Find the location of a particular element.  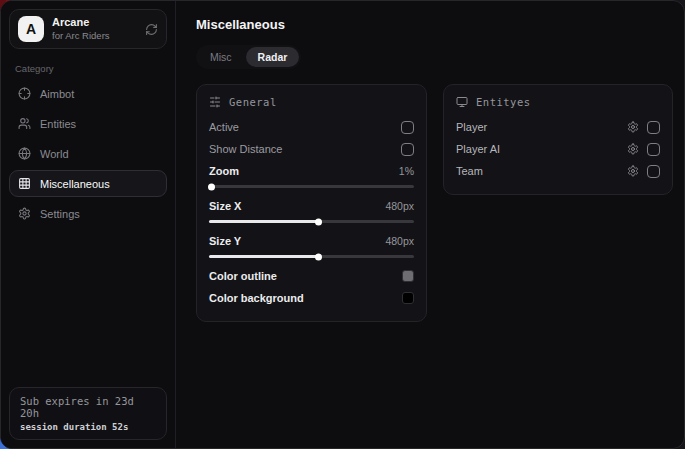

sidebar-item-label: Entities is located at coordinates (58, 124).